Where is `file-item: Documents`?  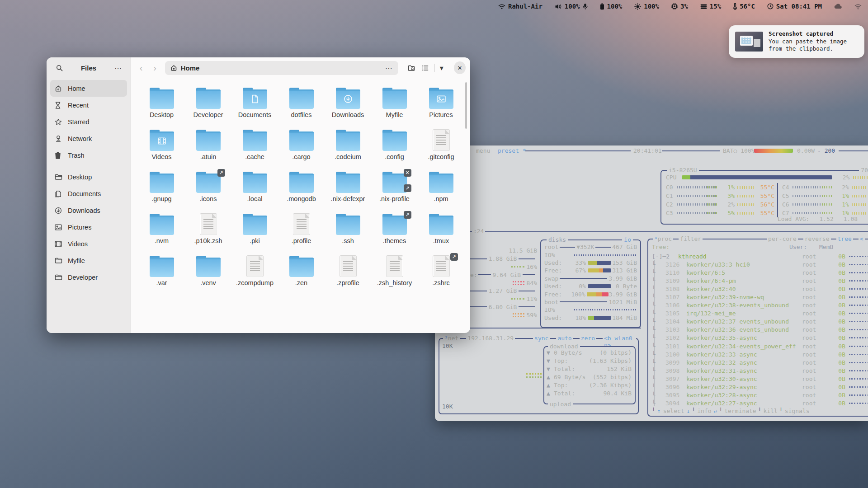 file-item: Documents is located at coordinates (255, 107).